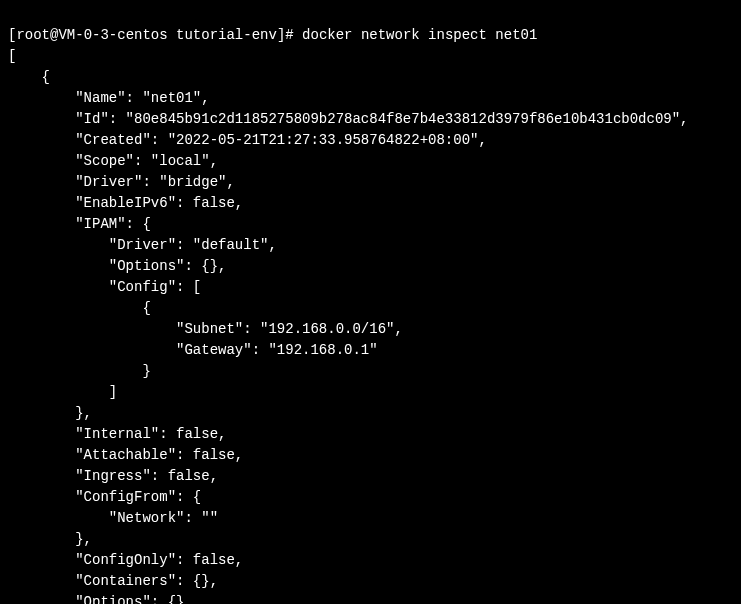 The width and height of the screenshot is (741, 604). I want to click on json-ipam-config-close: ], so click(62, 392).